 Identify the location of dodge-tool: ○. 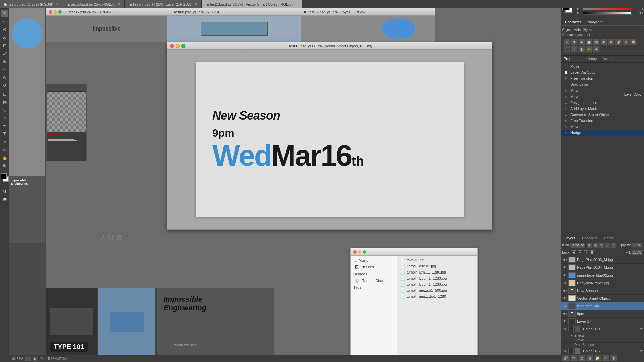
(5, 118).